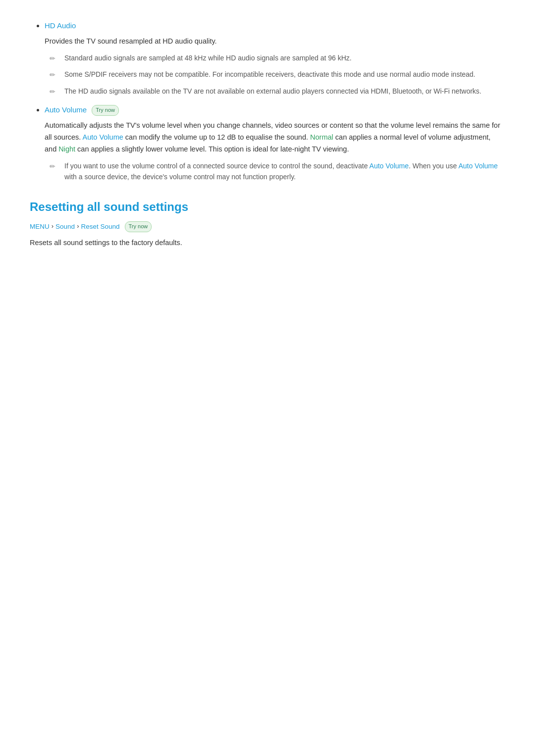  I want to click on night-inline-link: Night, so click(67, 149).